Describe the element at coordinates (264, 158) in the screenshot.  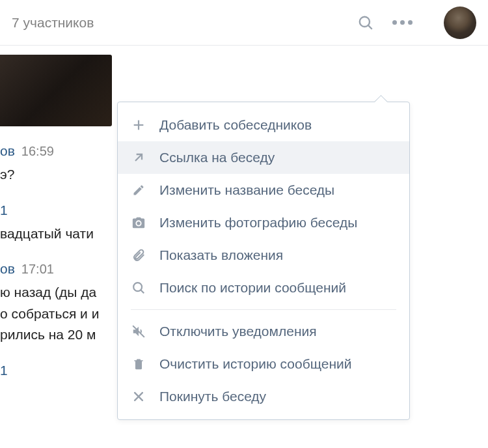
I see `menu-chat-link: Ссылка на беседу` at that location.